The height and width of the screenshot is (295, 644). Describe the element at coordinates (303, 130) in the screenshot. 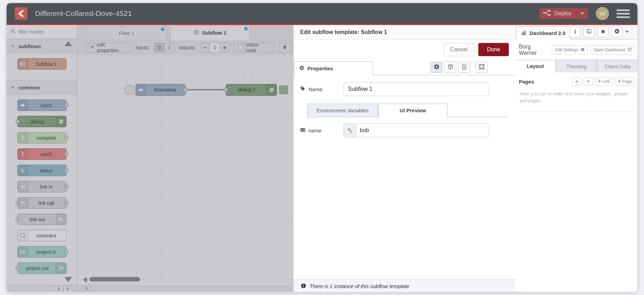

I see `id-card-icon` at that location.